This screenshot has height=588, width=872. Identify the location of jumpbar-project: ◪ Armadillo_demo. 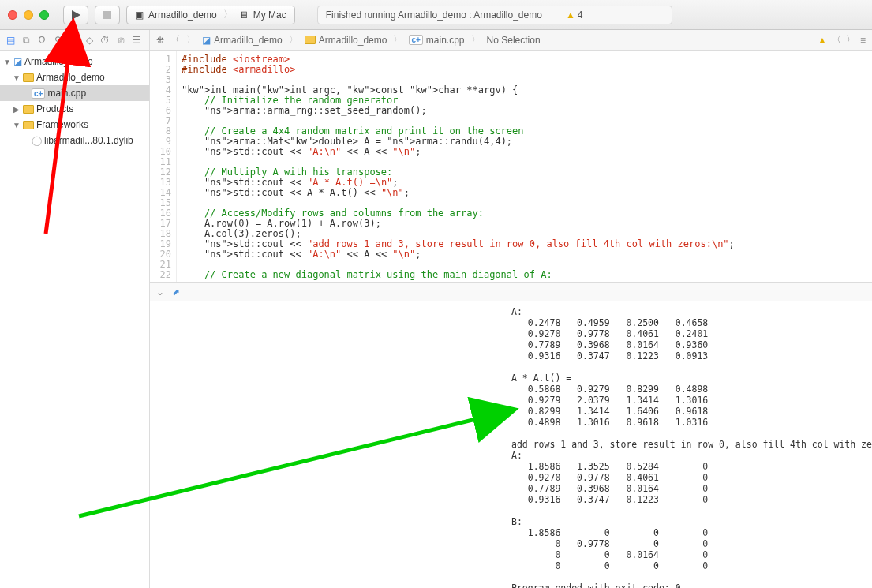
(242, 40).